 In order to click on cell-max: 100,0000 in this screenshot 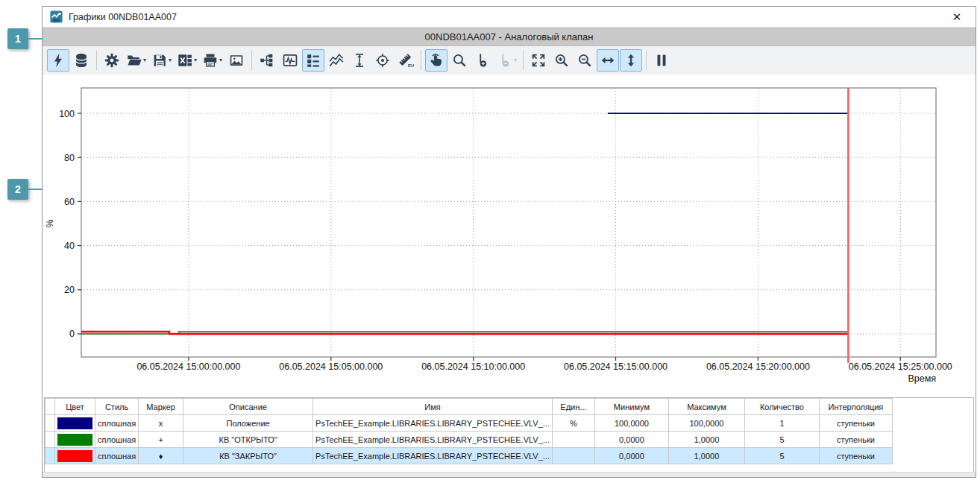, I will do `click(706, 423)`.